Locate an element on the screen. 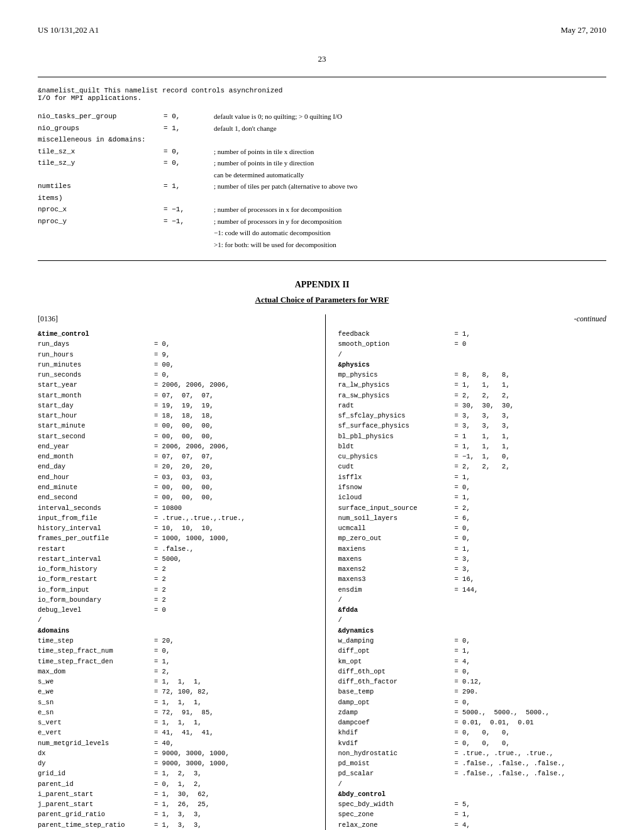 Image resolution: width=644 pixels, height=830 pixels. param-comment-nproc-y: ; number of processors in y for decompos… is located at coordinates (278, 221).